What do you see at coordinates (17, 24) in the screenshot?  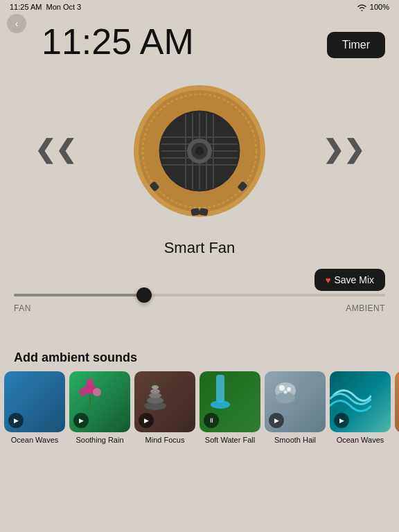 I see `back-button: ‹` at bounding box center [17, 24].